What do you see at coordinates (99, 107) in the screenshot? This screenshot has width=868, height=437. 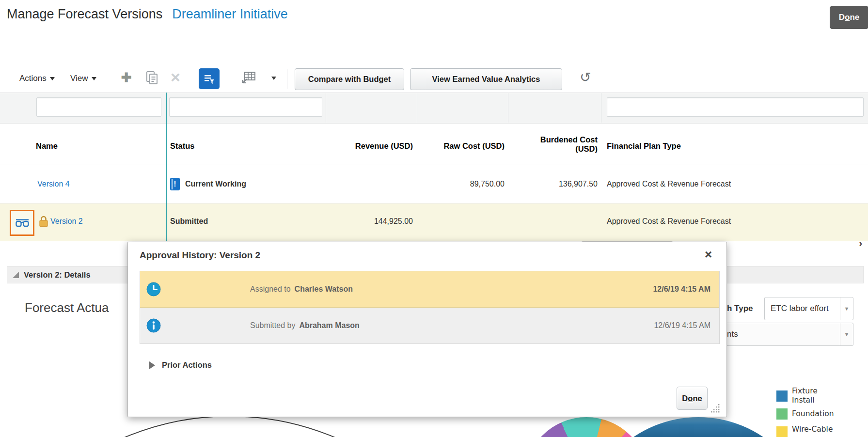 I see `filter-input-name` at bounding box center [99, 107].